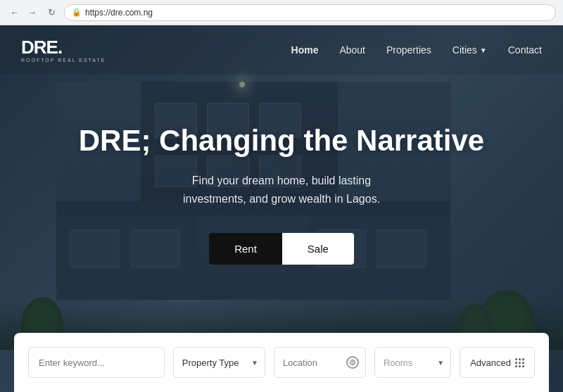  I want to click on lock-icon: 🔒, so click(77, 13).